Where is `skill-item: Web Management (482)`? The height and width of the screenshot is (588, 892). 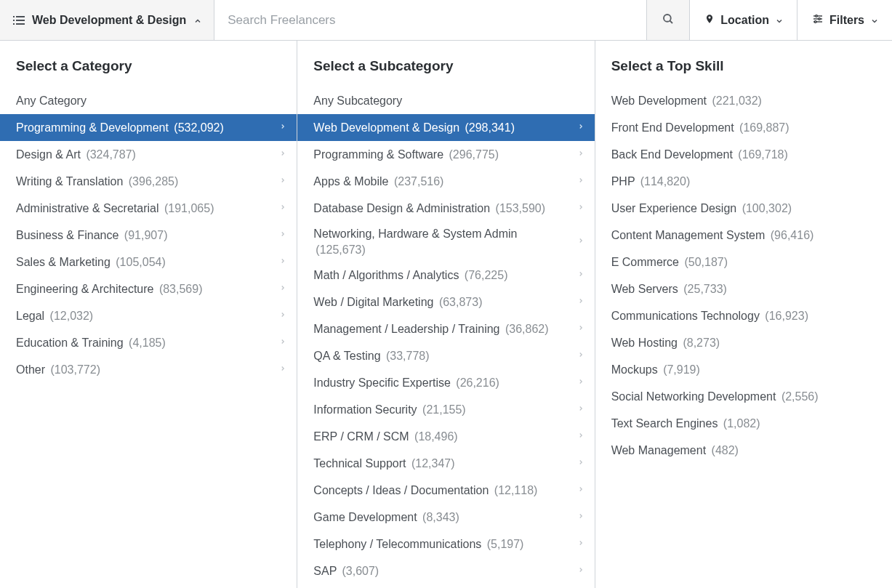
skill-item: Web Management (482) is located at coordinates (744, 451).